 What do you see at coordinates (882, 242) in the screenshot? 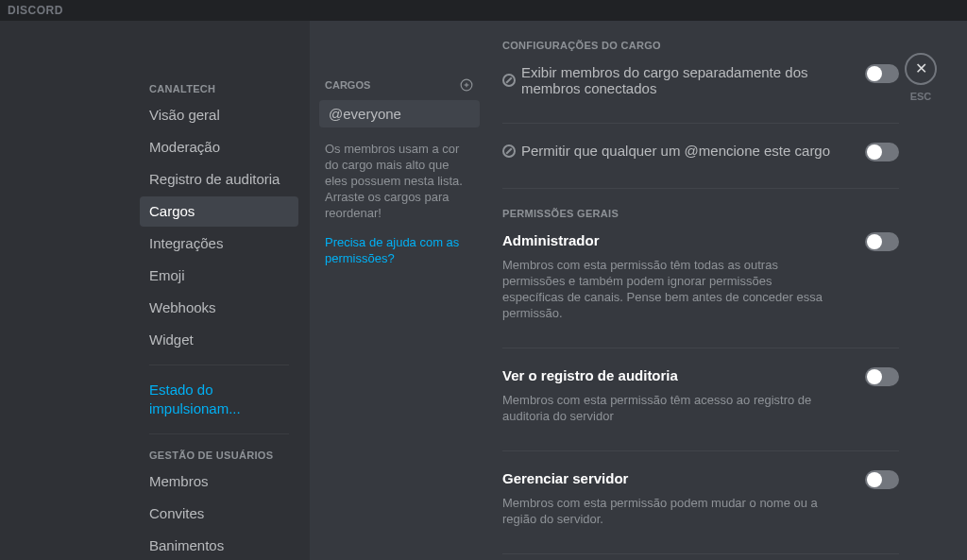
I see `toggle-administrator` at bounding box center [882, 242].